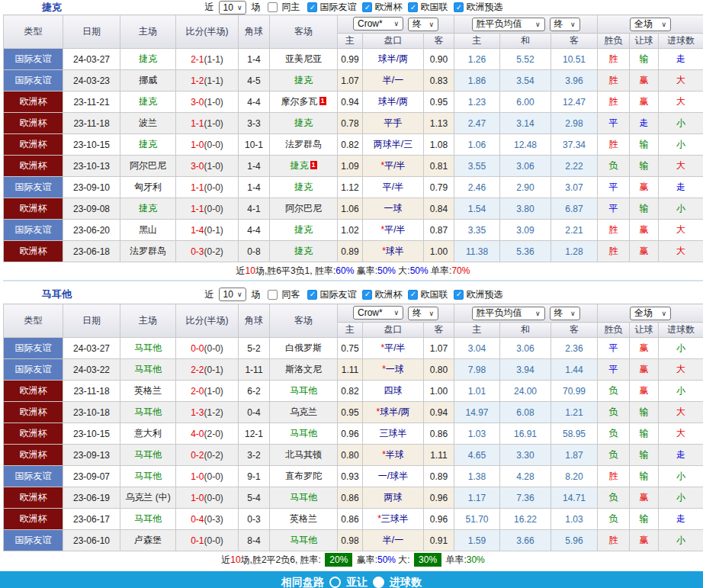  What do you see at coordinates (575, 330) in the screenshot?
I see `column-header: 客` at bounding box center [575, 330].